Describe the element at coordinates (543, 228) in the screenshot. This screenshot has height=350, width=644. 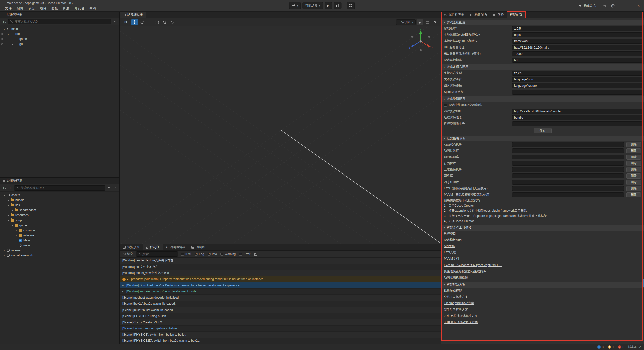
I see `section-header-docs: 框架文档工具链接` at that location.